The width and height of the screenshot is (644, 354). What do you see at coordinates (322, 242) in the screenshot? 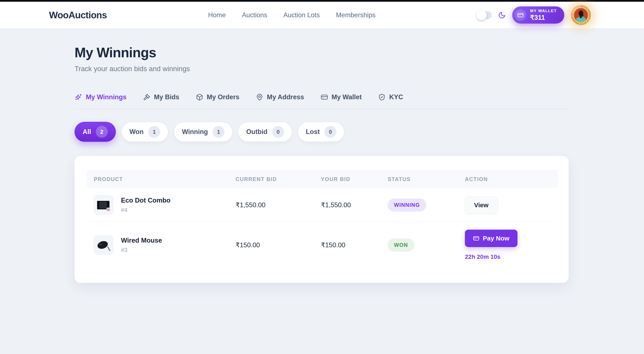
I see `table-row: Wired Mouse #3 ₹150.00 ₹150.00 WON` at bounding box center [322, 242].